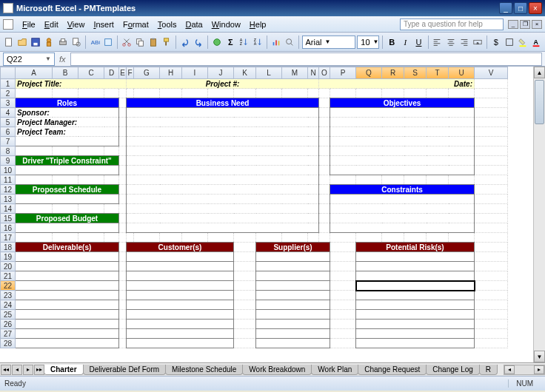 Image resolution: width=545 pixels, height=392 pixels. What do you see at coordinates (130, 73) in the screenshot?
I see `col-header-F: F` at bounding box center [130, 73].